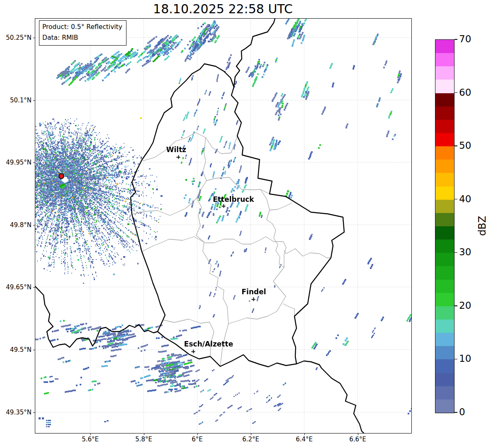 This screenshot has height=448, width=491. Describe the element at coordinates (465, 305) in the screenshot. I see `colorbar-tick-label: 20` at that location.